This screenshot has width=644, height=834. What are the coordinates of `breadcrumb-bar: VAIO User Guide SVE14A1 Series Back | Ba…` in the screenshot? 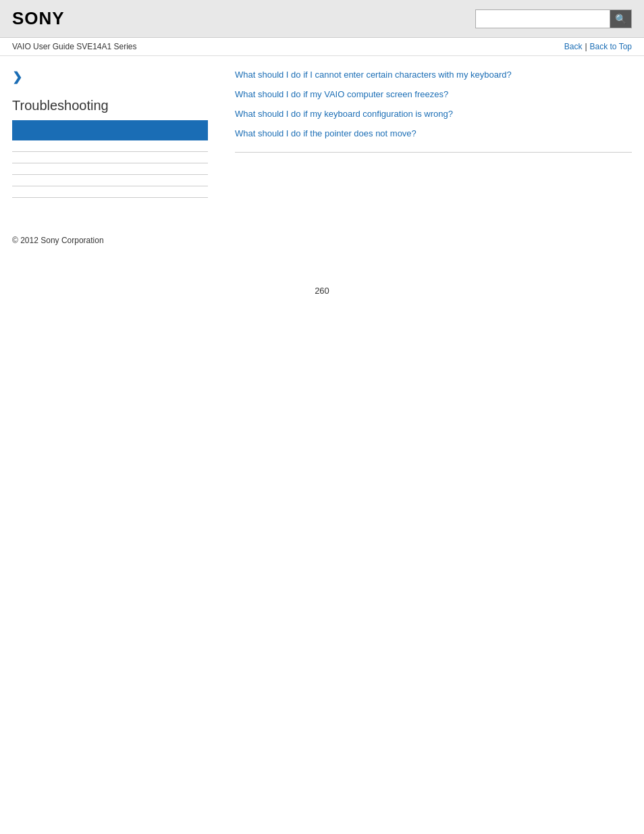 It's located at (322, 47).